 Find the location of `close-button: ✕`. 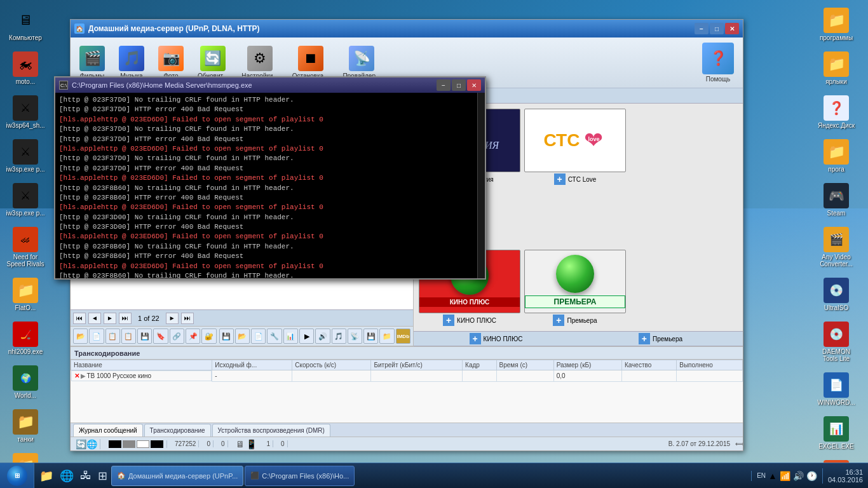

close-button: ✕ is located at coordinates (732, 29).